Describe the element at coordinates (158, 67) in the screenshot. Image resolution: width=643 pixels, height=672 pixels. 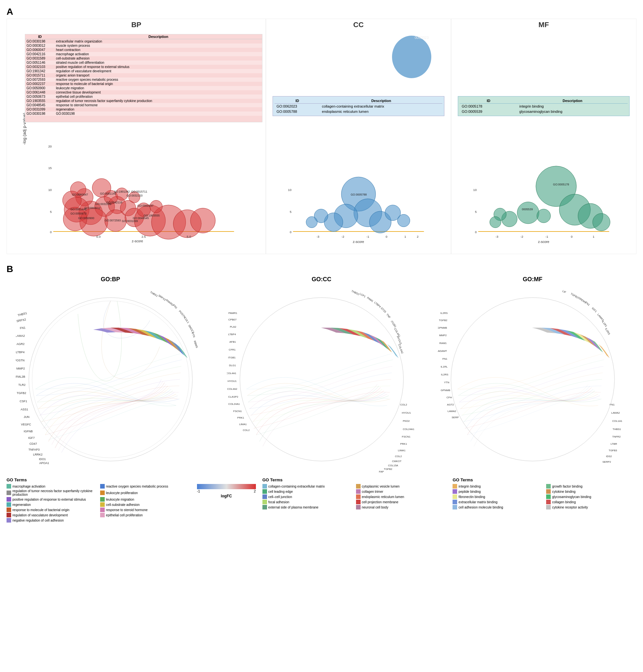
I see `go-description: positive regulation of response to exter…` at that location.